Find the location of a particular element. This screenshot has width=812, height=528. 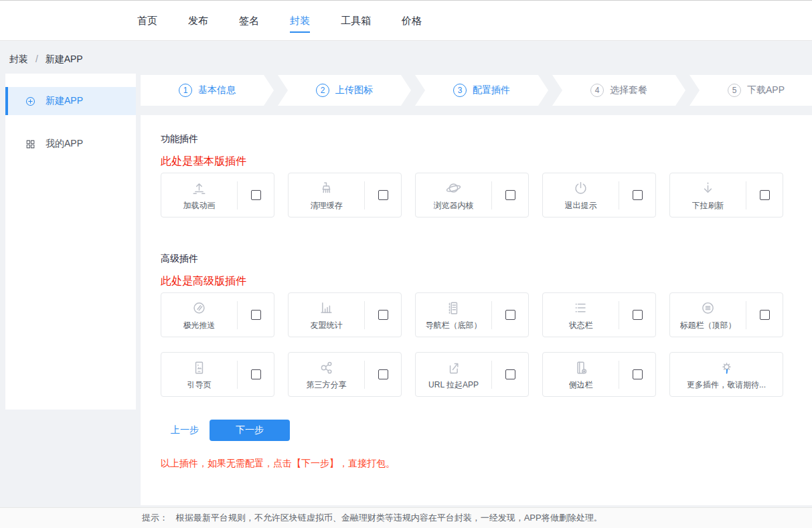

nav-item-1: 发布 is located at coordinates (198, 21).